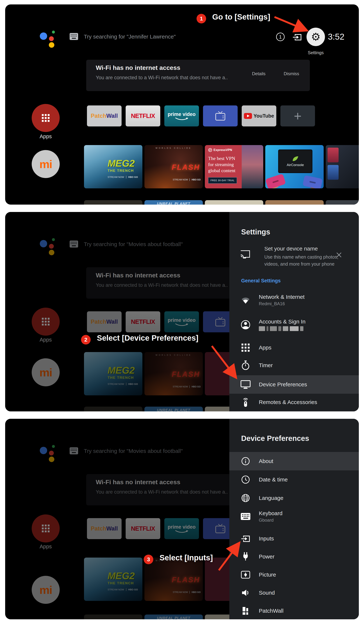  Describe the element at coordinates (182, 116) in the screenshot. I see `app-tile-prime-video: prime video` at that location.